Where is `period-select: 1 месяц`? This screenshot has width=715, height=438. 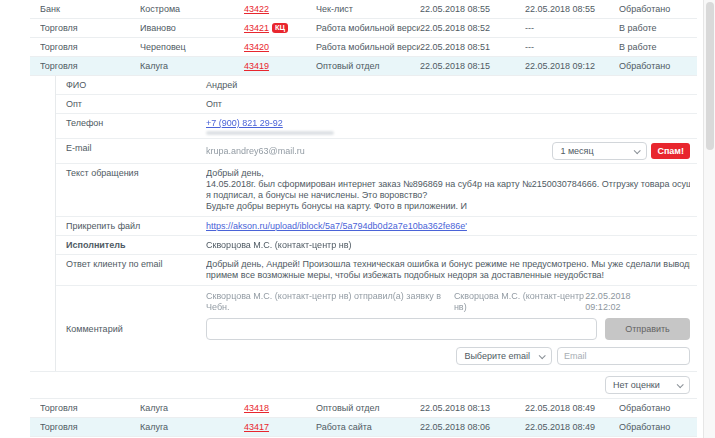
period-select: 1 месяц is located at coordinates (600, 151).